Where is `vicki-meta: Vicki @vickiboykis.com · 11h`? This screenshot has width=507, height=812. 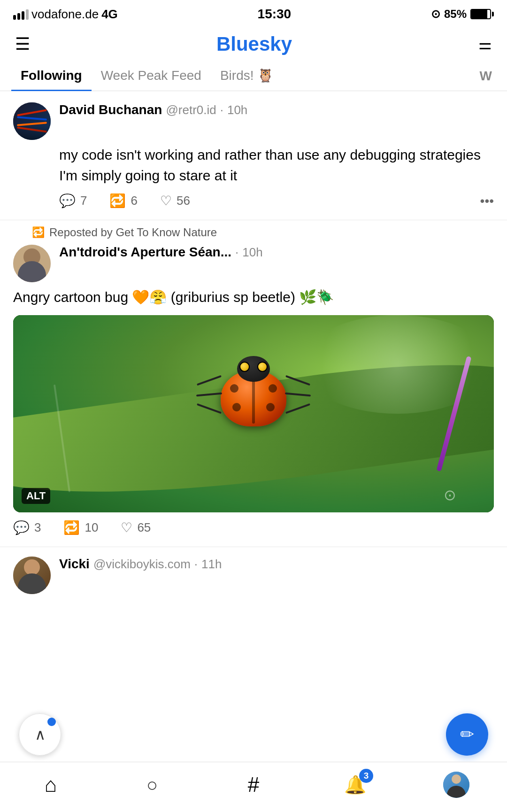
vicki-meta: Vicki @vickiboykis.com · 11h is located at coordinates (140, 564).